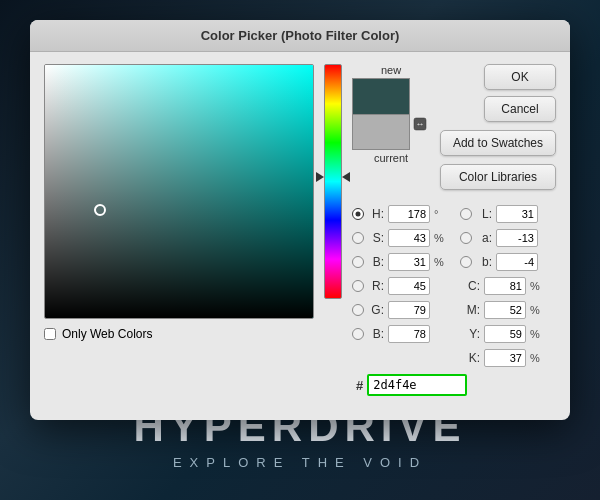 The height and width of the screenshot is (500, 600). I want to click on field-c-input, so click(505, 286).